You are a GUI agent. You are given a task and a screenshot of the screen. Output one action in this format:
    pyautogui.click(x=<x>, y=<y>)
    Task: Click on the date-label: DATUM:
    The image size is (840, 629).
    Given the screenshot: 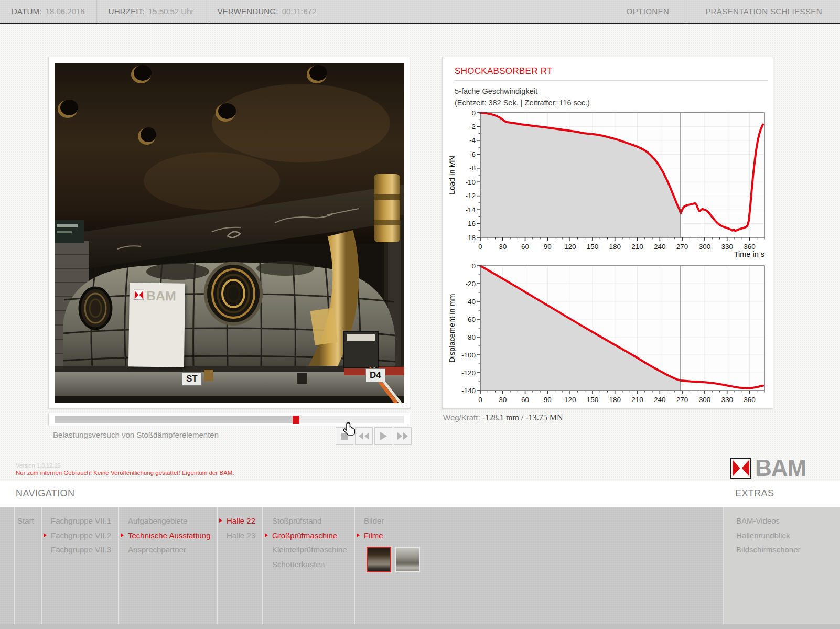 What is the action you would take?
    pyautogui.click(x=27, y=12)
    